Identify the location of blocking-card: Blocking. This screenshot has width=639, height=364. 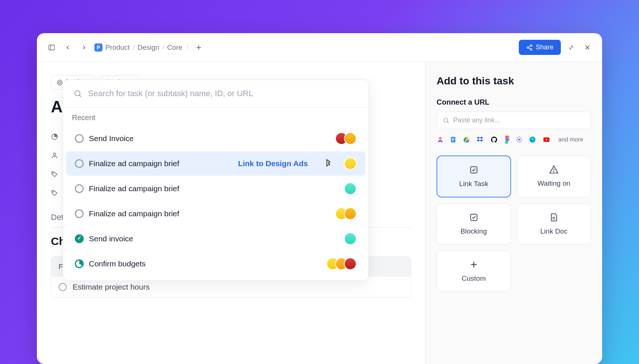
(474, 224).